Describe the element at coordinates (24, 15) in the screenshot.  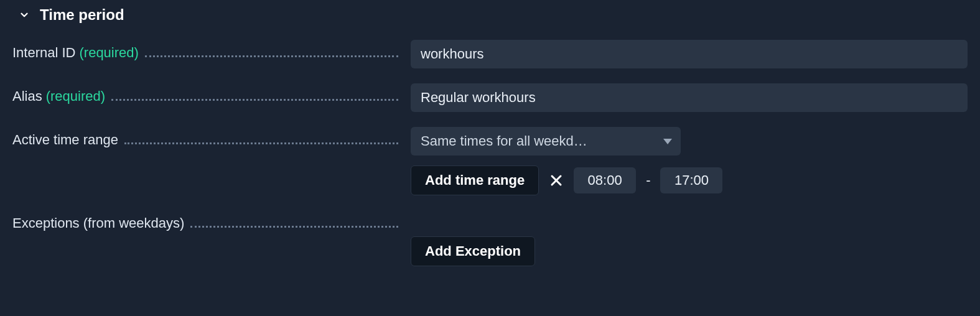
I see `chevron-down-icon` at that location.